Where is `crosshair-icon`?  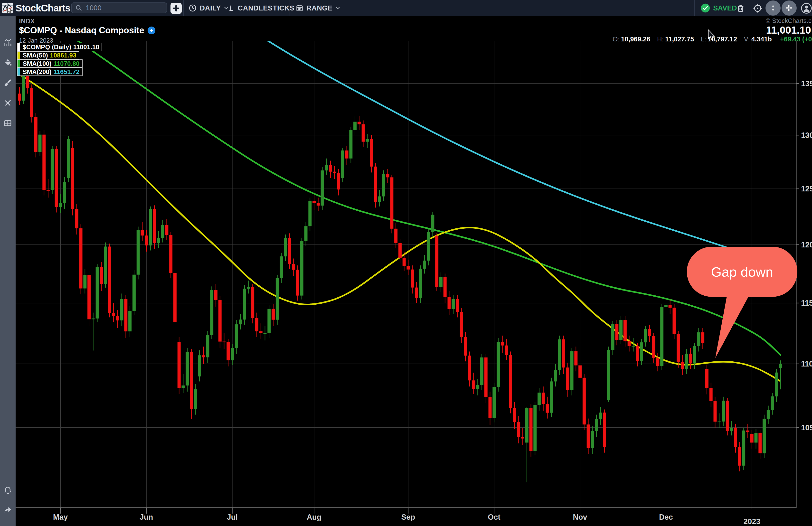
crosshair-icon is located at coordinates (758, 8).